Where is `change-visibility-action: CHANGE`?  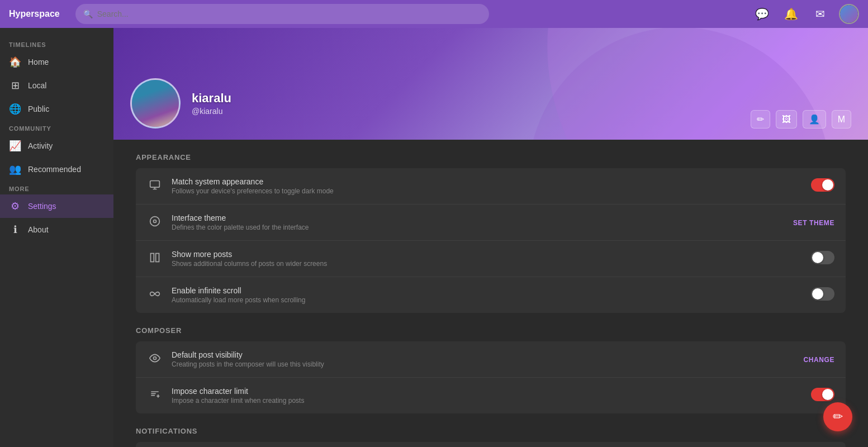
change-visibility-action: CHANGE is located at coordinates (819, 359).